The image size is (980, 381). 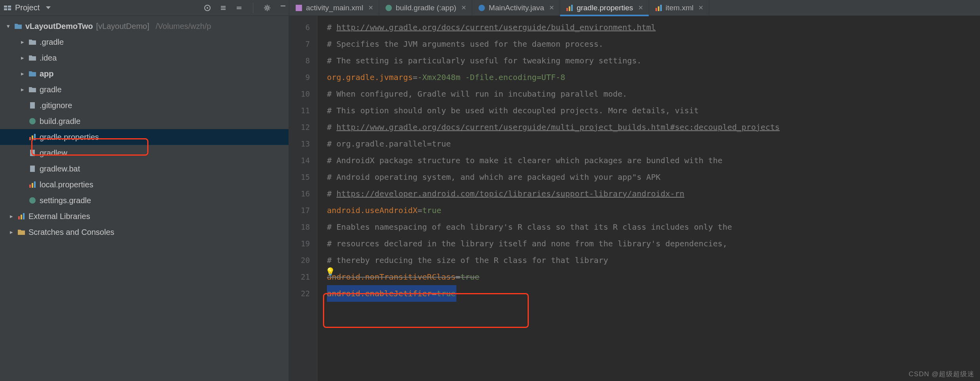 I want to click on expand-all-button, so click(x=223, y=8).